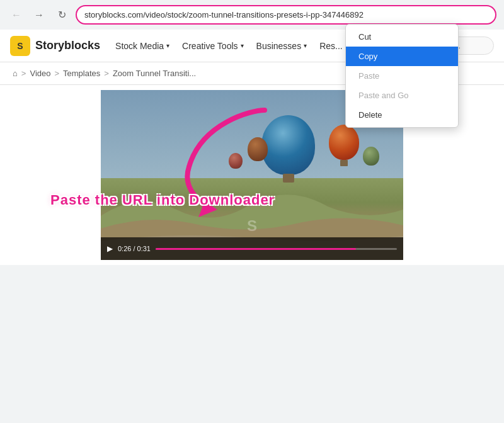 The width and height of the screenshot is (504, 423). Describe the element at coordinates (331, 46) in the screenshot. I see `nav-resources: Res...` at that location.